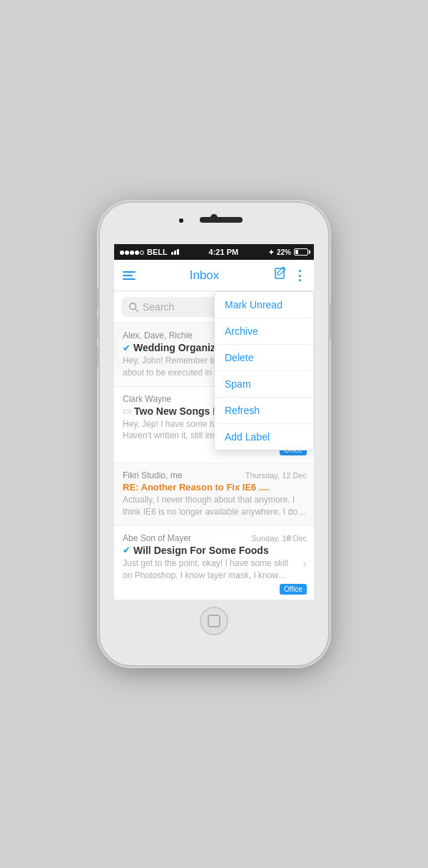 This screenshot has height=868, width=428. What do you see at coordinates (290, 276) in the screenshot?
I see `nav-actions: ⋮` at bounding box center [290, 276].